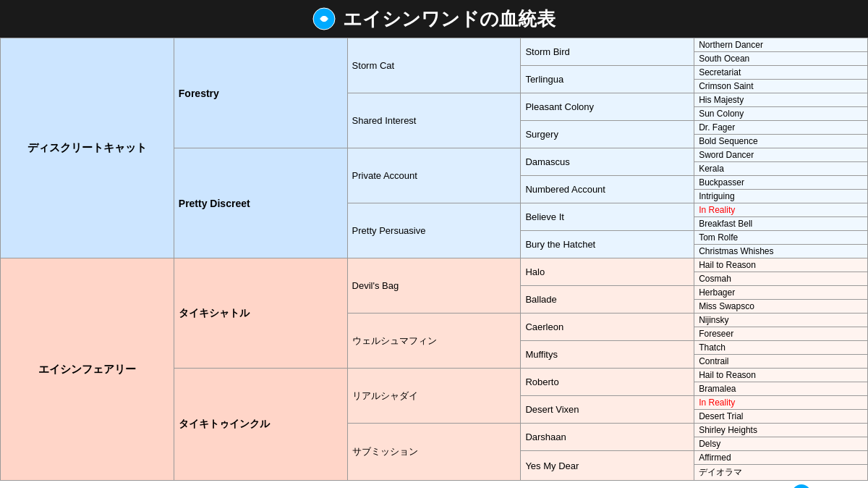 The image size is (868, 488). Describe the element at coordinates (608, 217) in the screenshot. I see `believe-it-cell: Believe It` at that location.